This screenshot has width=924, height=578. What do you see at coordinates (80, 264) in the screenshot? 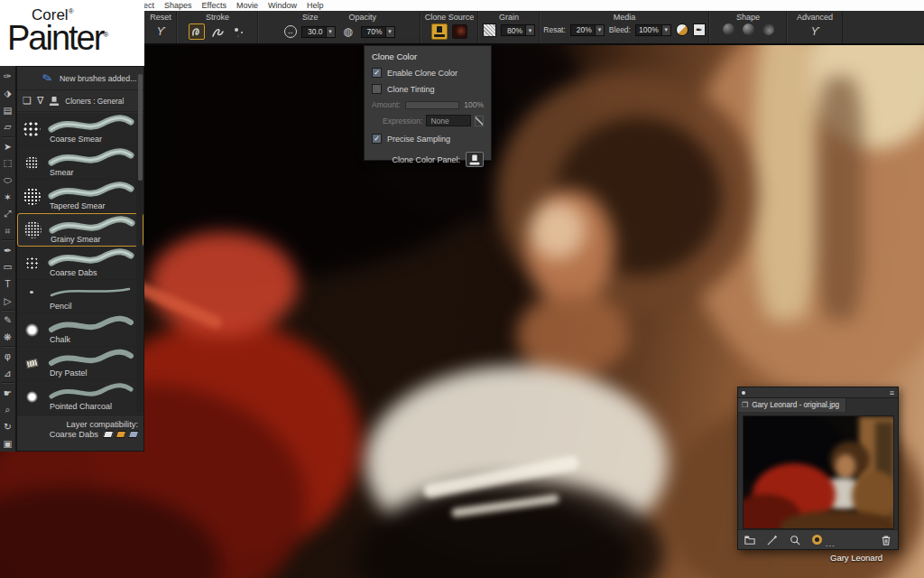
I see `brush-item: Coarse Dabs` at bounding box center [80, 264].